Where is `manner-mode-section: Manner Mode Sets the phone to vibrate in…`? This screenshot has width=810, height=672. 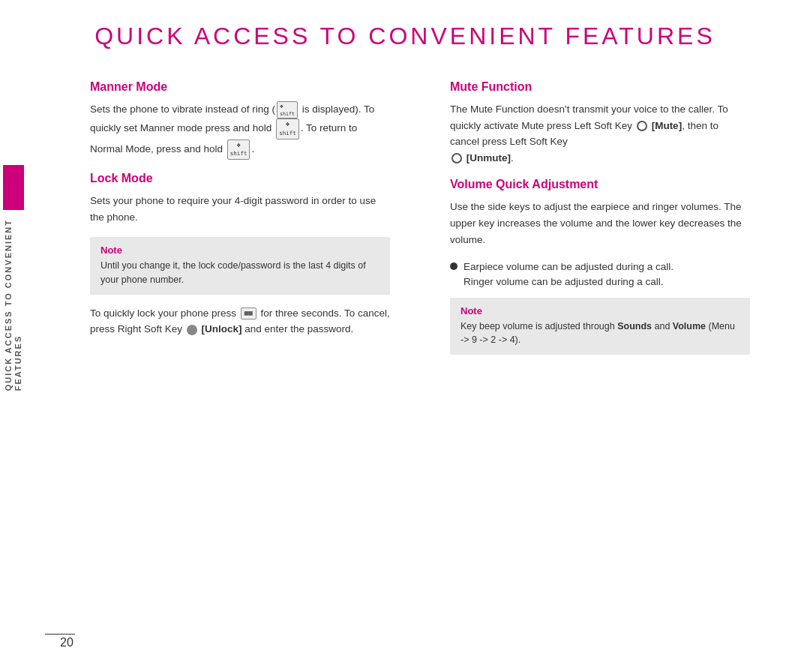
manner-mode-section: Manner Mode Sets the phone to vibrate in… is located at coordinates (240, 120).